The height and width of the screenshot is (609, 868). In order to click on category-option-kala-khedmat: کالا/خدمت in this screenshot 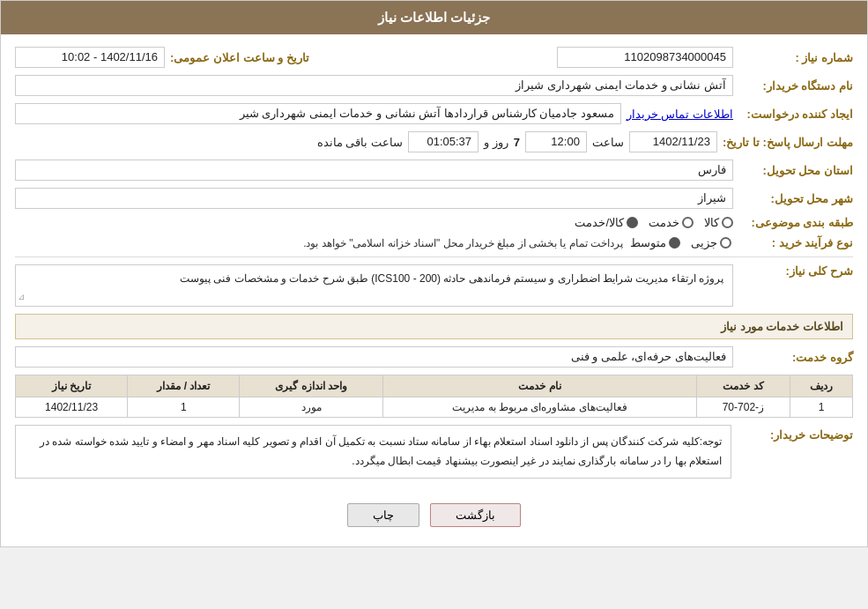, I will do `click(606, 222)`.